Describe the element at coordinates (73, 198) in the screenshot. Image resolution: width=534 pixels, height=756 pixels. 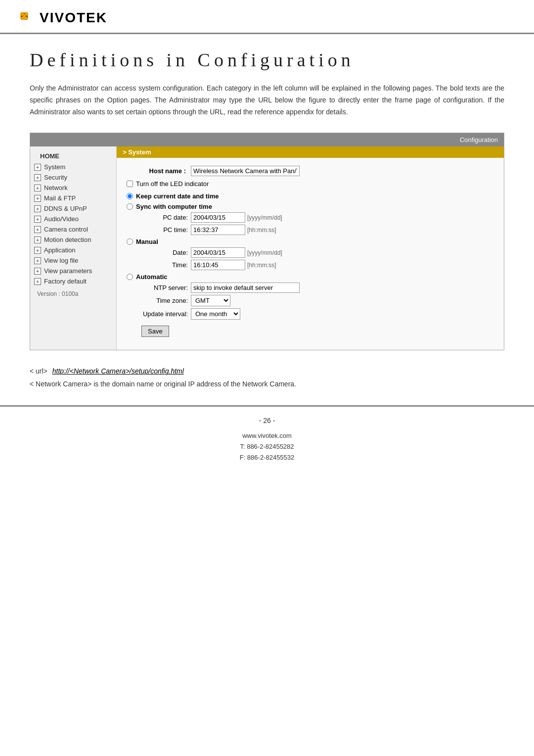
I see `sidebar-item-mail-ftp: + Mail & FTP` at that location.